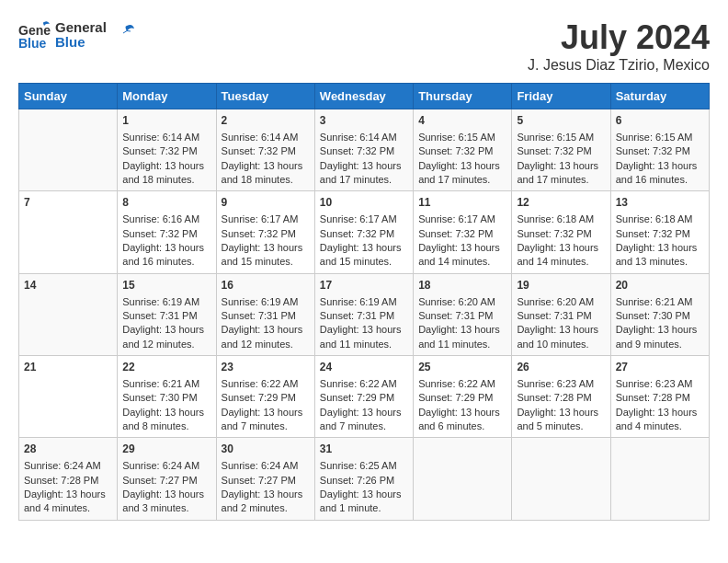  I want to click on day-number: 3, so click(364, 121).